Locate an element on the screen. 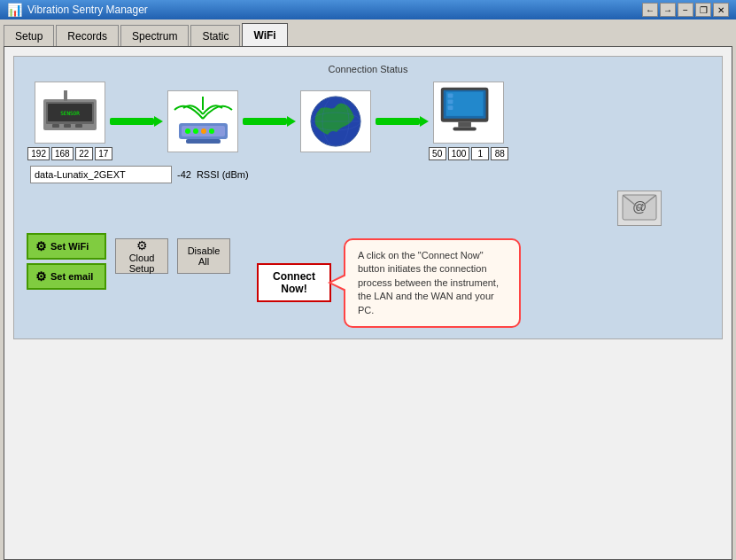 Image resolution: width=736 pixels, height=560 pixels. pc-labels: 50 100 1 88 is located at coordinates (469, 154).